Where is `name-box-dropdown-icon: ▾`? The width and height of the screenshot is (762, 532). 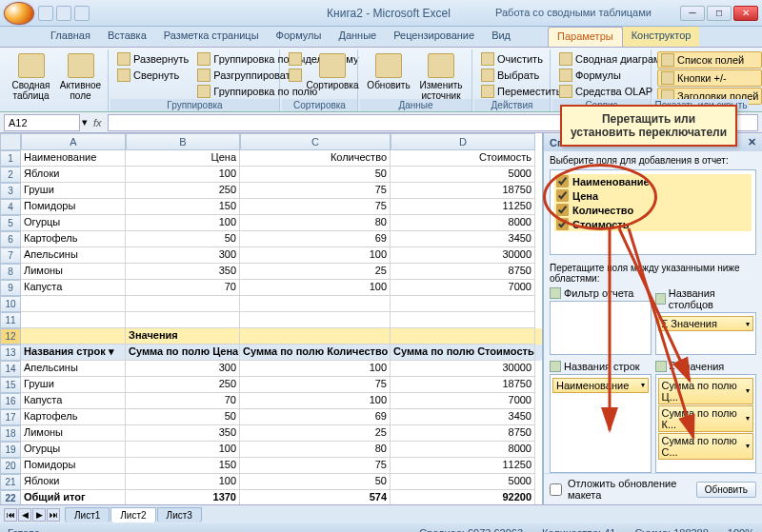
name-box-dropdown-icon: ▾ is located at coordinates (85, 122).